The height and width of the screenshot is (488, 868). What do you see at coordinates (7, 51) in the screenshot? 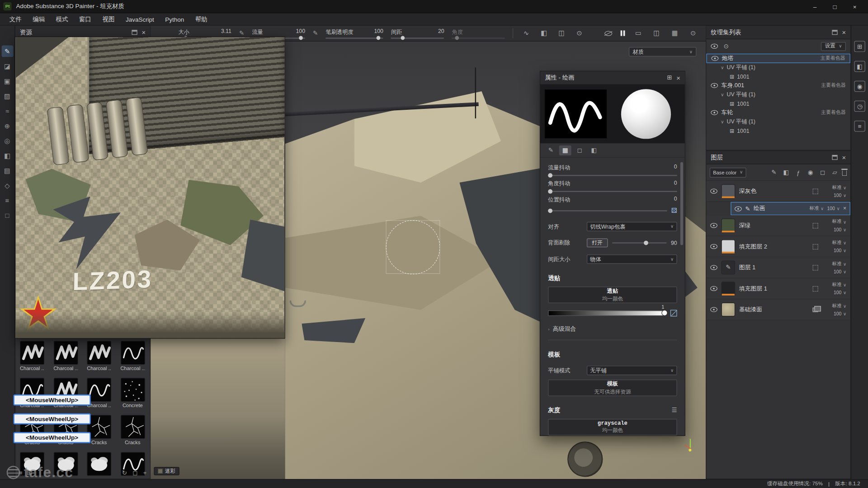
I see `paint-tool-icon: ✎` at bounding box center [7, 51].